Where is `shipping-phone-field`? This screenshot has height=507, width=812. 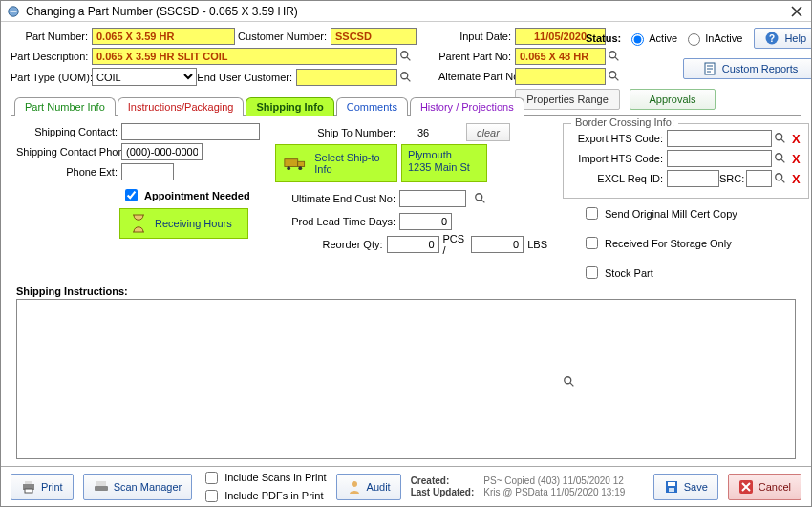 shipping-phone-field is located at coordinates (162, 152).